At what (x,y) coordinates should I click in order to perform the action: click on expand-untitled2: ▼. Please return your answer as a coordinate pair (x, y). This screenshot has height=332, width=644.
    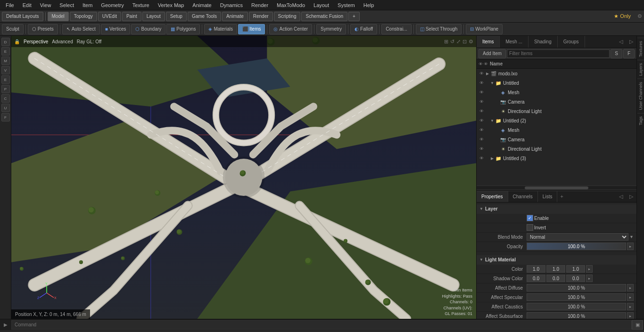
    Looking at the image, I should click on (492, 121).